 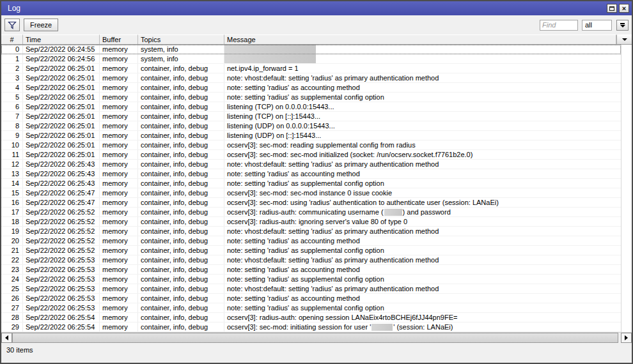 I want to click on find-input, so click(x=559, y=26).